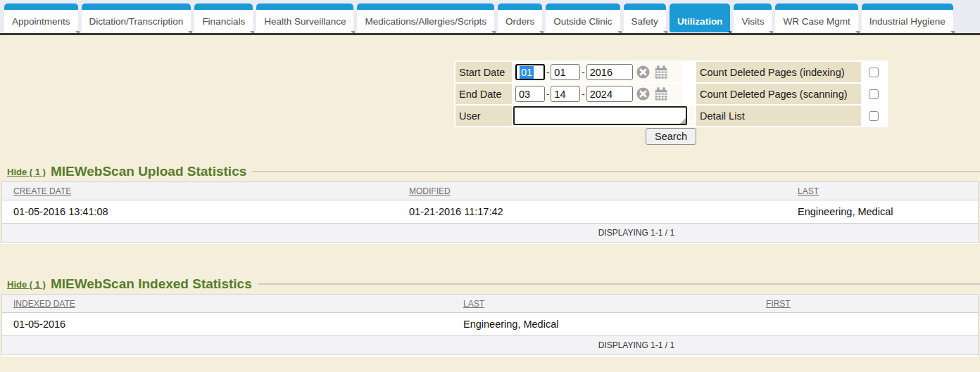 Image resolution: width=980 pixels, height=372 pixels. I want to click on tab-appointments: Appointments, so click(41, 18).